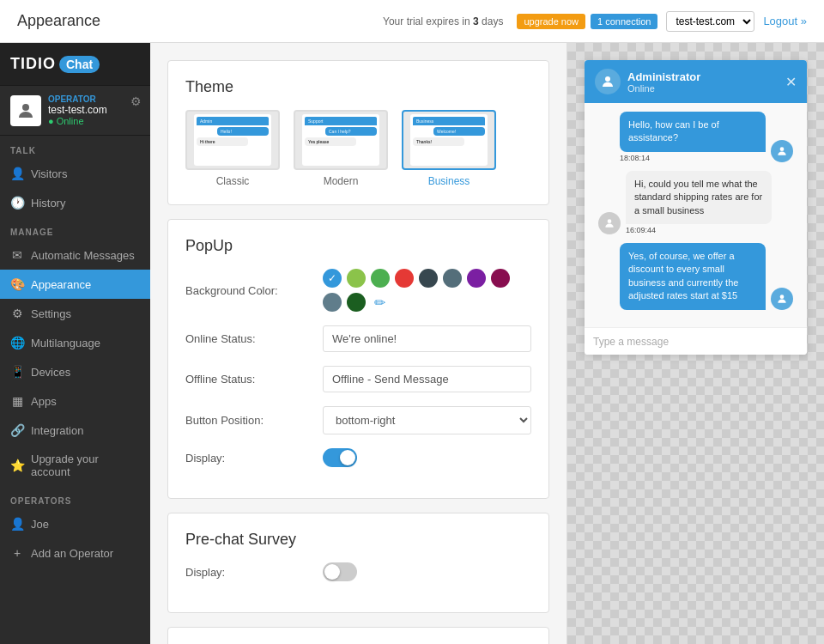  What do you see at coordinates (341, 149) in the screenshot?
I see `theme-modern: Support Can I help? Yes please Modern` at bounding box center [341, 149].